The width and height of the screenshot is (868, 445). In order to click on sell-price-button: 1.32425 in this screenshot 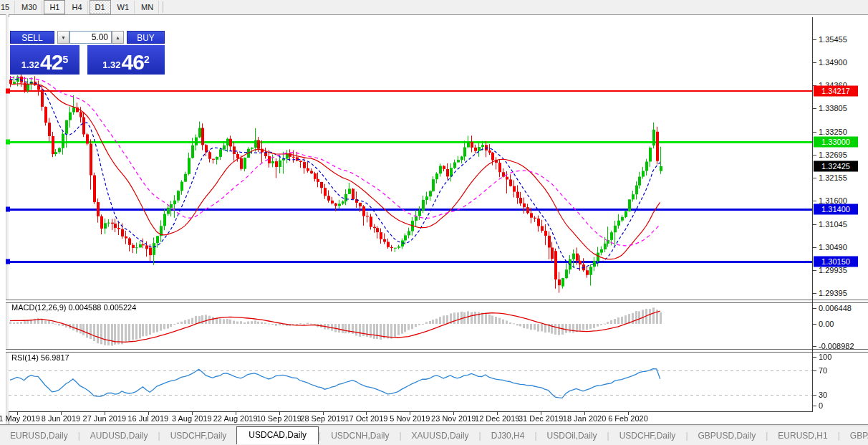, I will do `click(44, 60)`.